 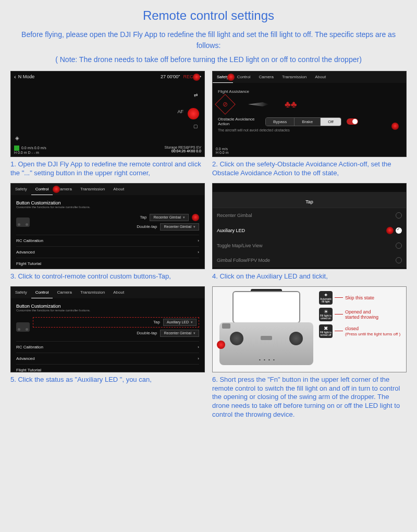 I want to click on seg-brake: Brake, so click(x=308, y=122).